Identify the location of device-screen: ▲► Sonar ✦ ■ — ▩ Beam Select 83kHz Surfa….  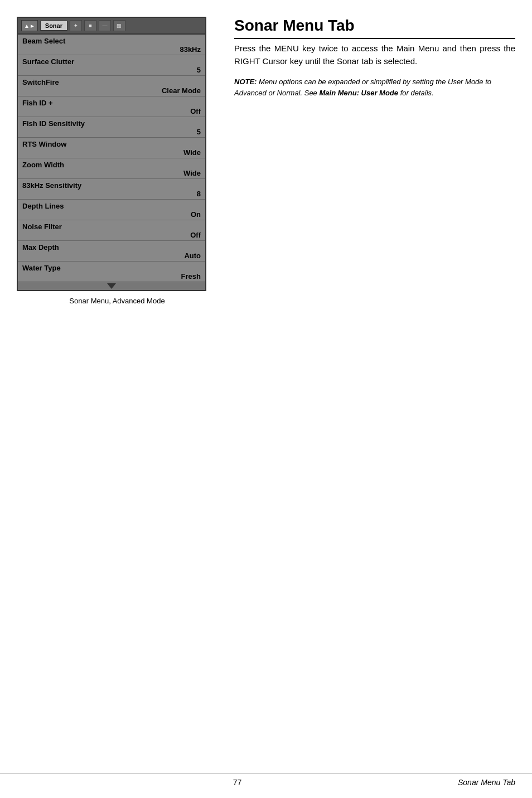
(112, 154).